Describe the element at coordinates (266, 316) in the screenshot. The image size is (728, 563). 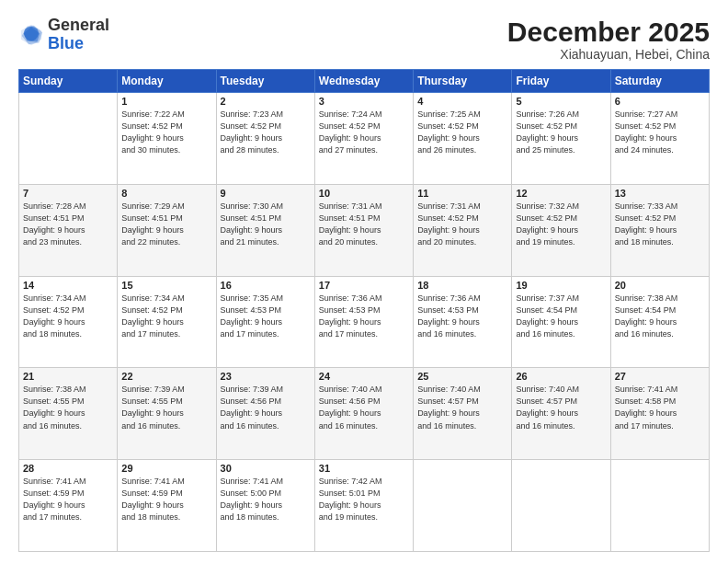
I see `day-info: Sunrise: 7:35 AMSunset: 4:53 PMDaylight:…` at that location.